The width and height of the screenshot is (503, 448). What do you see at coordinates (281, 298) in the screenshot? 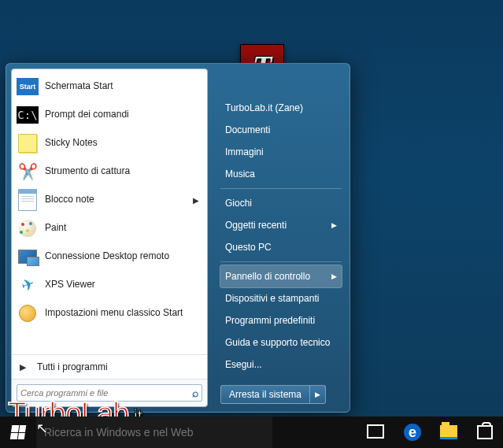
I see `right-item-devices: Dispositivi e stampanti` at bounding box center [281, 298].